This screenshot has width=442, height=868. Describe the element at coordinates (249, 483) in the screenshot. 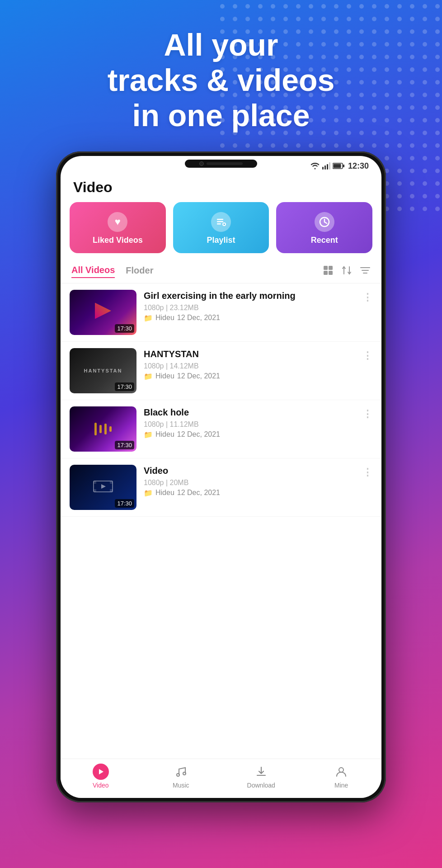

I see `video-meta-4: 1080p | 20MB` at that location.